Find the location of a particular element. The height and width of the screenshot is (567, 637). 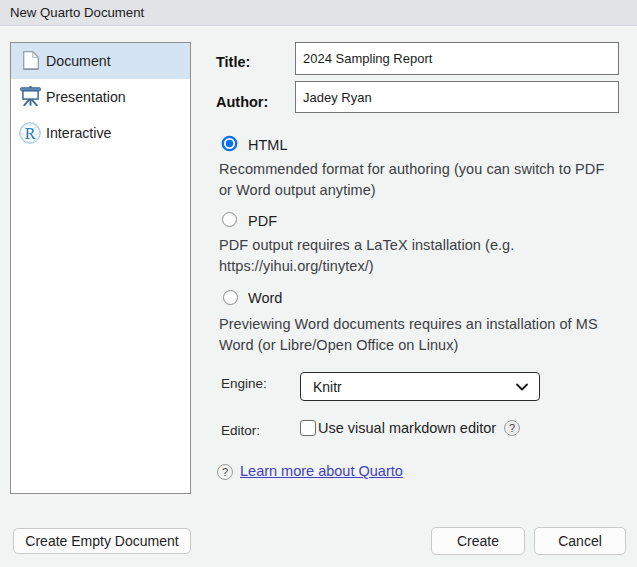

svg-text: R is located at coordinates (30, 134).